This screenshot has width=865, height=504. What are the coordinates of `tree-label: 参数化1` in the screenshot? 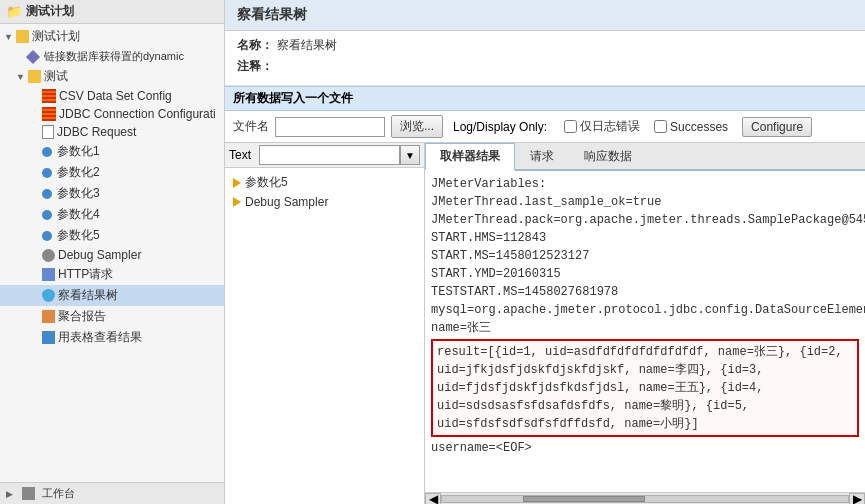 It's located at (78, 152).